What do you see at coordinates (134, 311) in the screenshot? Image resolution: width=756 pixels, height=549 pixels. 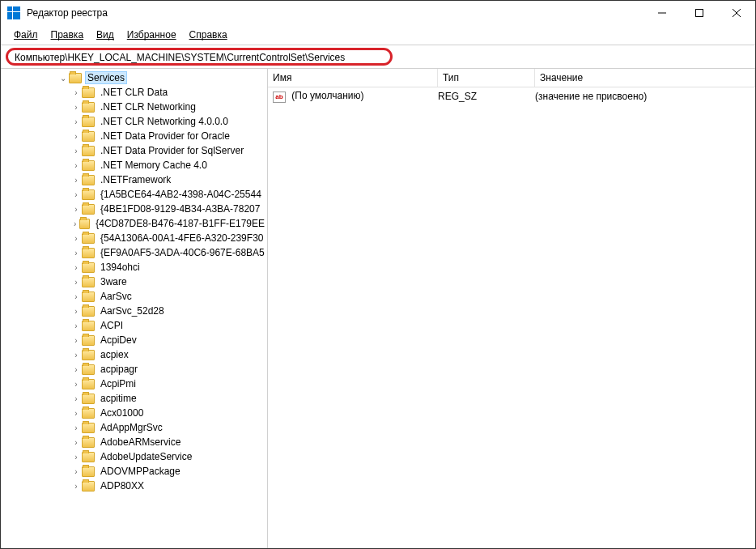 I see `tree-node: ›AarSvc_52d28` at bounding box center [134, 311].